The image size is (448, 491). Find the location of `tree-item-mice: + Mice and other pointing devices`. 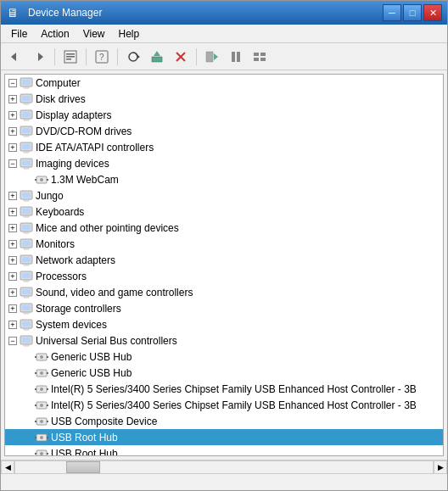

tree-item-mice: + Mice and other pointing devices is located at coordinates (224, 227).